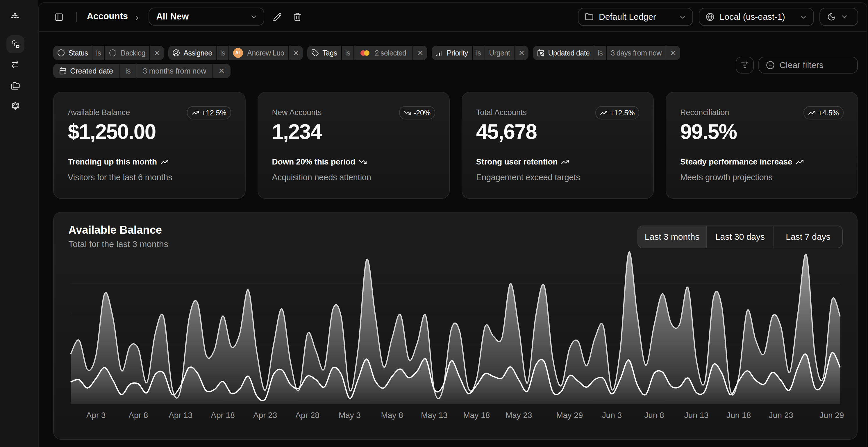 Image resolution: width=868 pixels, height=447 pixels. What do you see at coordinates (392, 415) in the screenshot?
I see `svg-text: May 8` at bounding box center [392, 415].